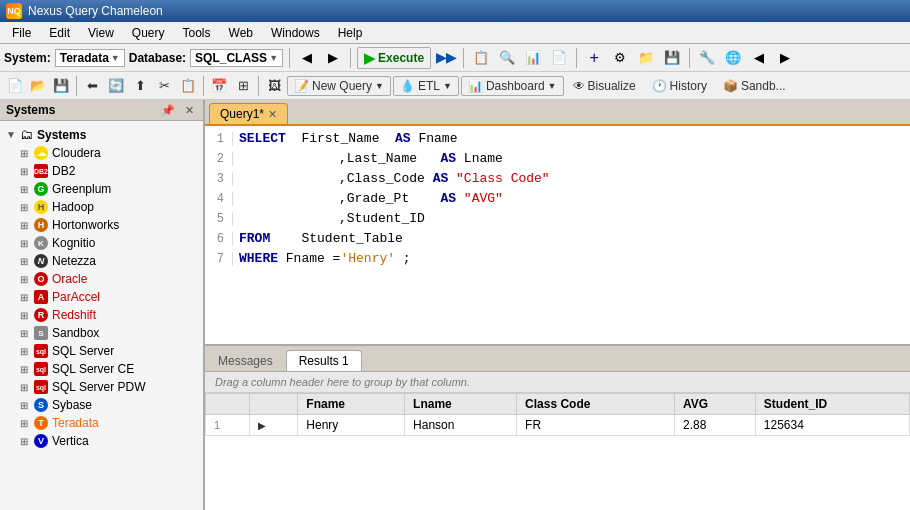  What do you see at coordinates (41, 297) in the screenshot?
I see `paraccel-icon: A` at bounding box center [41, 297].